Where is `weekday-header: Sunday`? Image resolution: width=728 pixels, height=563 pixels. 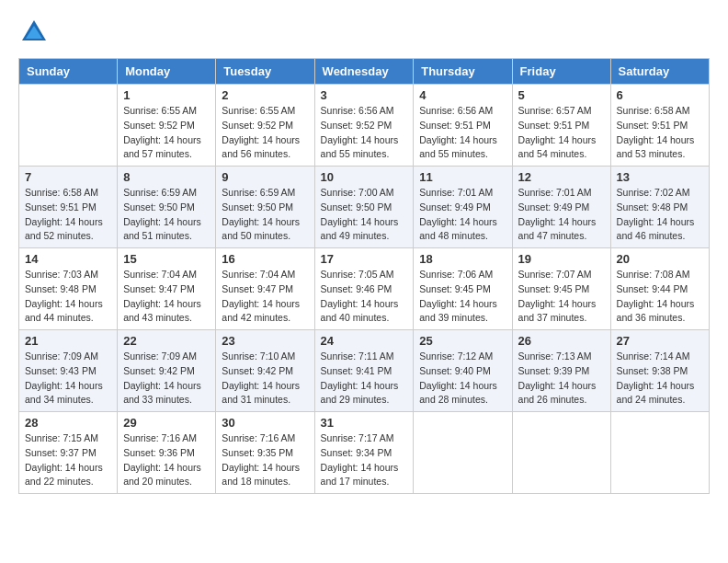 weekday-header: Sunday is located at coordinates (68, 72).